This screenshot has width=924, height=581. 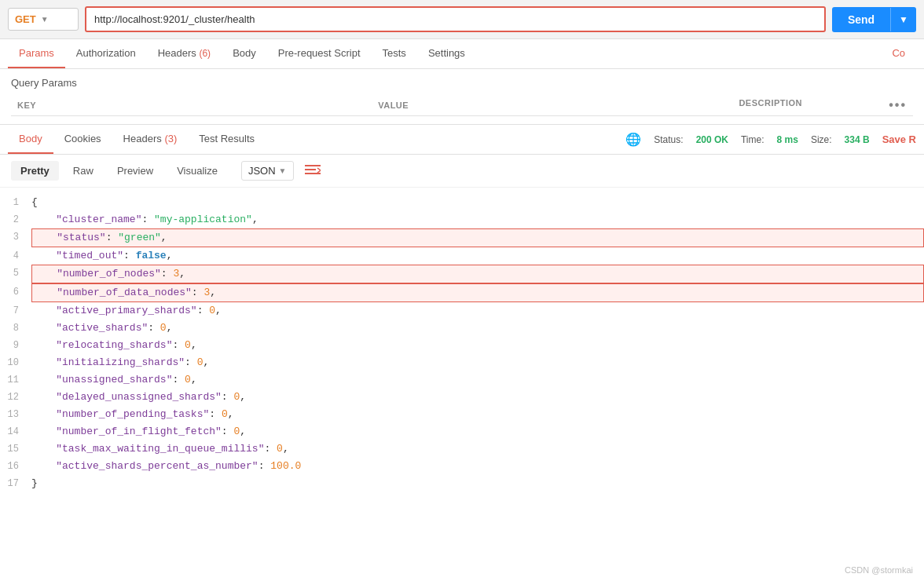 What do you see at coordinates (262, 171) in the screenshot?
I see `format-type-label: JSON` at bounding box center [262, 171].